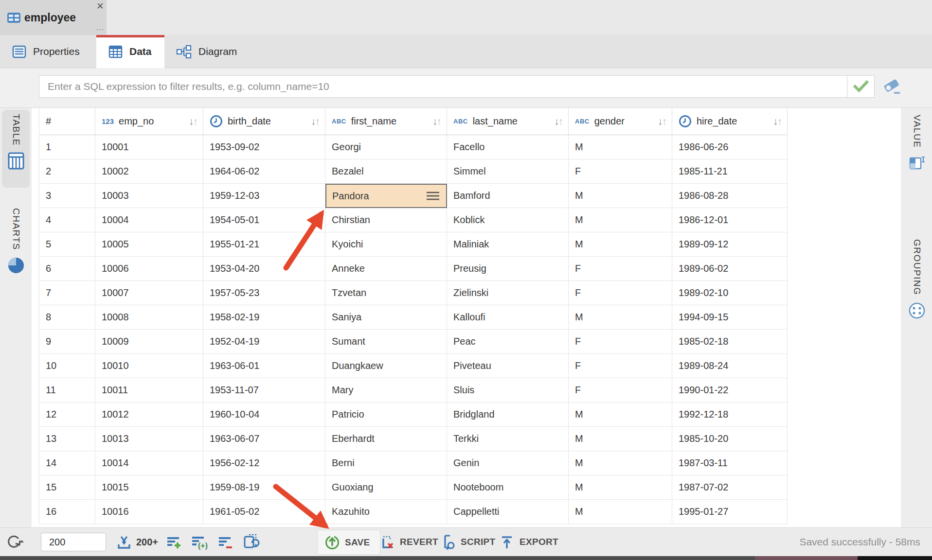 The height and width of the screenshot is (560, 932). Describe the element at coordinates (409, 542) in the screenshot. I see `revert-button: REVERT` at that location.